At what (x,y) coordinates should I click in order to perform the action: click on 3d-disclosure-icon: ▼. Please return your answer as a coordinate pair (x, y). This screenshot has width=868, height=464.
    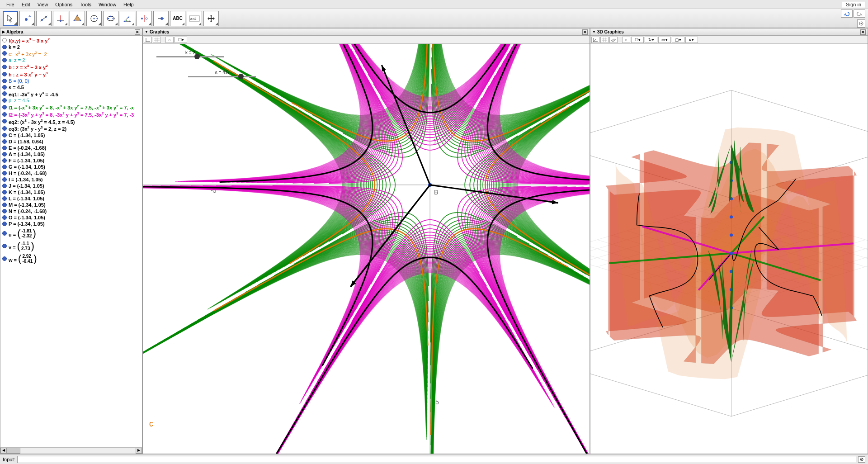
    Looking at the image, I should click on (594, 32).